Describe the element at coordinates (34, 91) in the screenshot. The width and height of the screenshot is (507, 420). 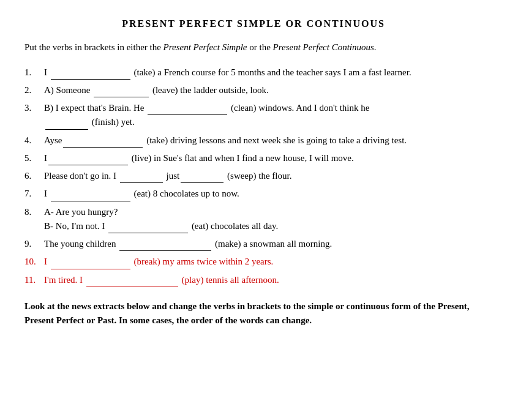
I see `item-number: 2.` at that location.